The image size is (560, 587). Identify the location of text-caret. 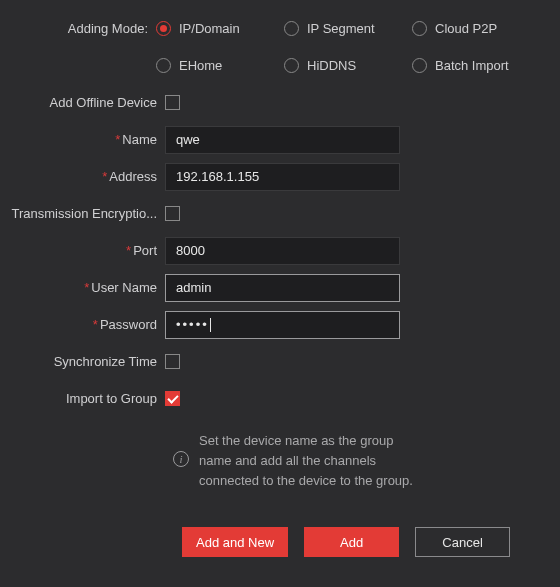
(210, 325).